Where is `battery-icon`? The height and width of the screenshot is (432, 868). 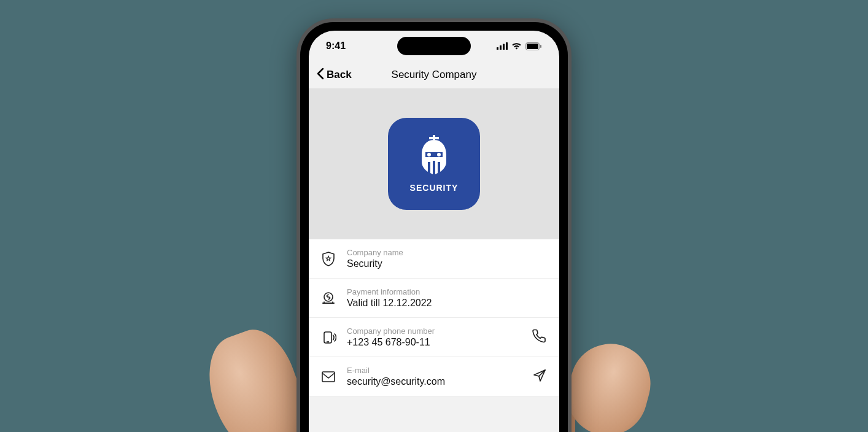 battery-icon is located at coordinates (534, 47).